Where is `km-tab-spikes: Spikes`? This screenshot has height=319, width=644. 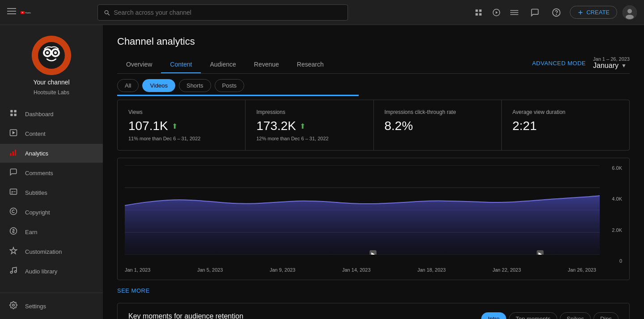 km-tab-spikes: Spikes is located at coordinates (575, 315).